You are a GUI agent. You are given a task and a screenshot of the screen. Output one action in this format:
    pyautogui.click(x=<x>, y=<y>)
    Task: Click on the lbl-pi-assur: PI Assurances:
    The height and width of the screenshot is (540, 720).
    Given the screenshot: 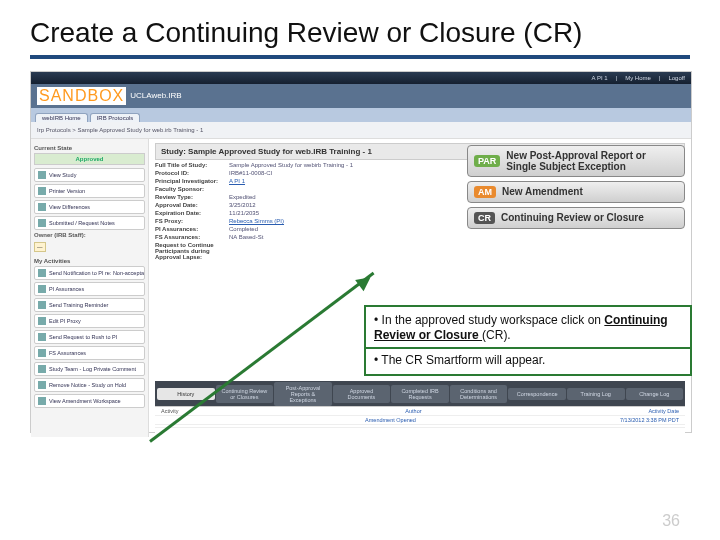 What is the action you would take?
    pyautogui.click(x=190, y=229)
    